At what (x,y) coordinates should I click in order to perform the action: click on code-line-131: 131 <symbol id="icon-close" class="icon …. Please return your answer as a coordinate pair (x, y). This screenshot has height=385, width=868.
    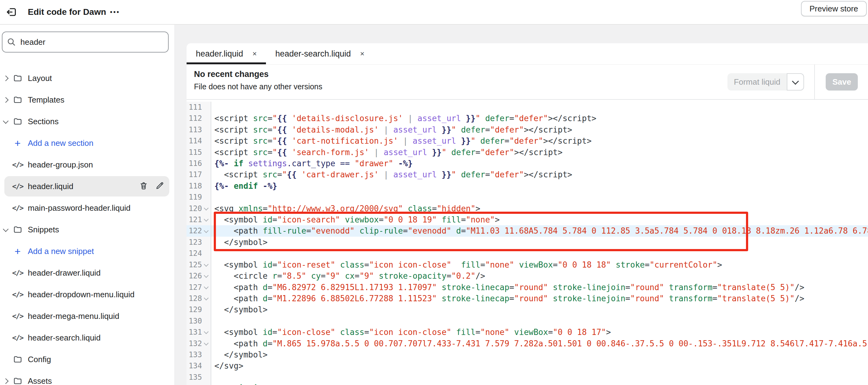
    Looking at the image, I should click on (527, 332).